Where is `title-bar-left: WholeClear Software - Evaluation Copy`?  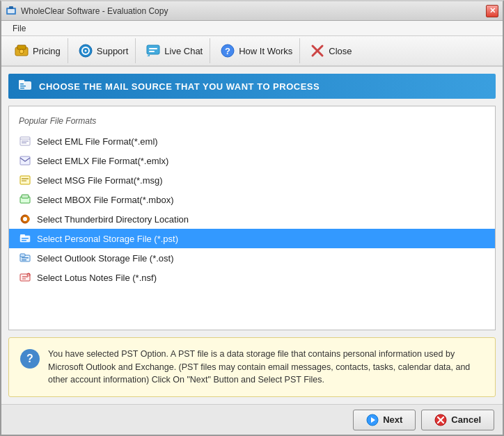
title-bar-left: WholeClear Software - Evaluation Copy is located at coordinates (86, 11).